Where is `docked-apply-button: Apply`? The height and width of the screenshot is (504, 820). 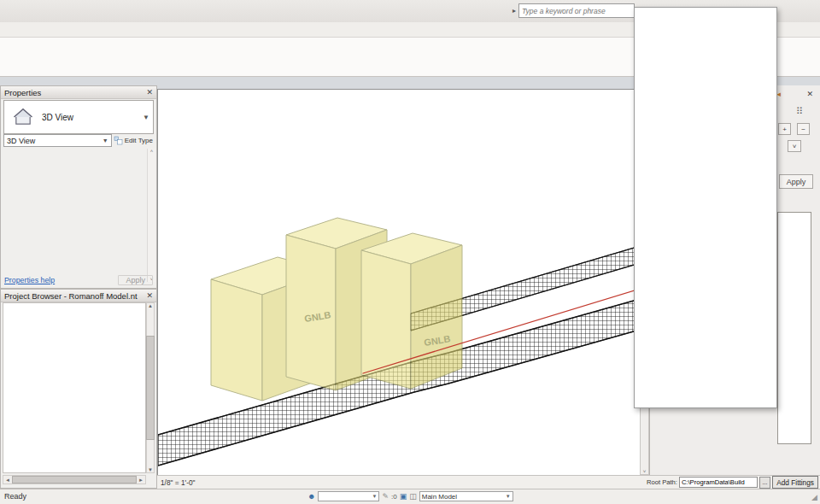
docked-apply-button: Apply is located at coordinates (796, 181).